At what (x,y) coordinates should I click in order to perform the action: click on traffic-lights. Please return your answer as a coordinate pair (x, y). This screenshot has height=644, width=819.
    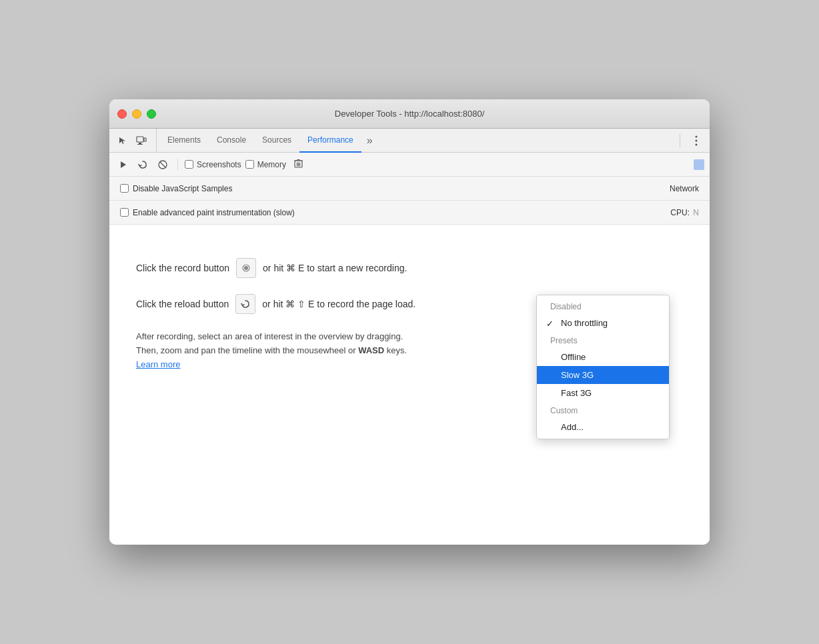
    Looking at the image, I should click on (137, 114).